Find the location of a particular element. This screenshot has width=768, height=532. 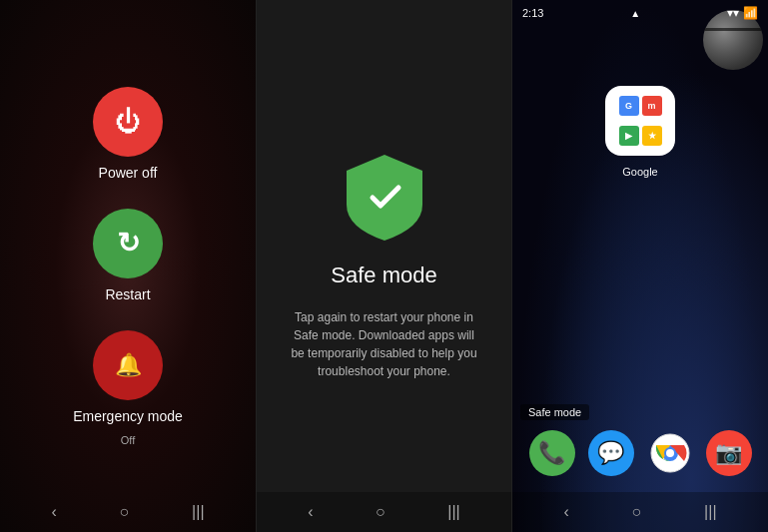

safe-mode-title: Safe mode is located at coordinates (384, 275).